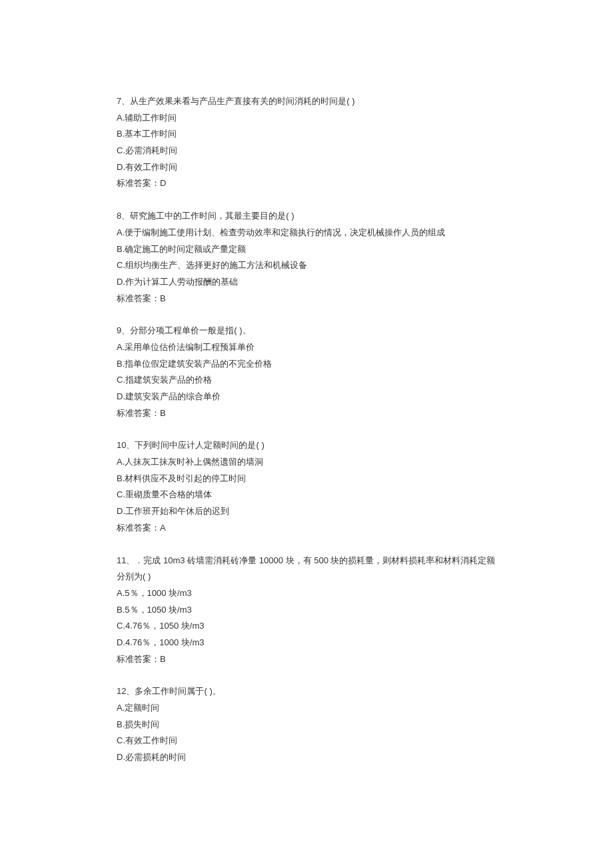 This screenshot has height=868, width=613. Describe the element at coordinates (306, 135) in the screenshot. I see `question-option: B.基本工作时间` at that location.